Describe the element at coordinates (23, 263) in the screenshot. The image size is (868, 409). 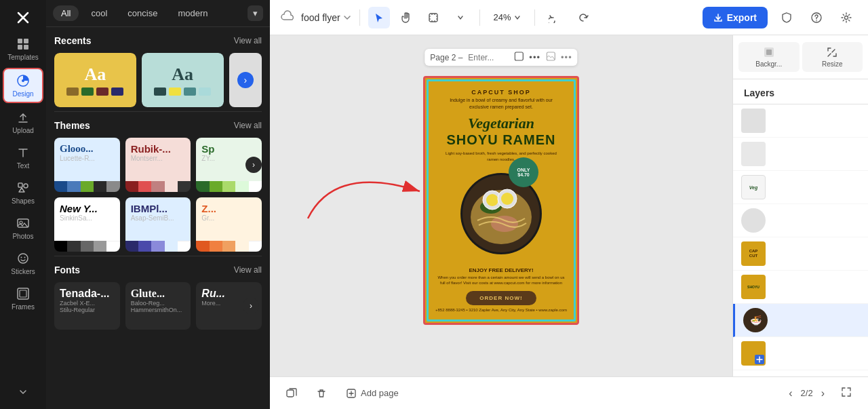
I see `sidebar-item-stickers: Stickers` at that location.